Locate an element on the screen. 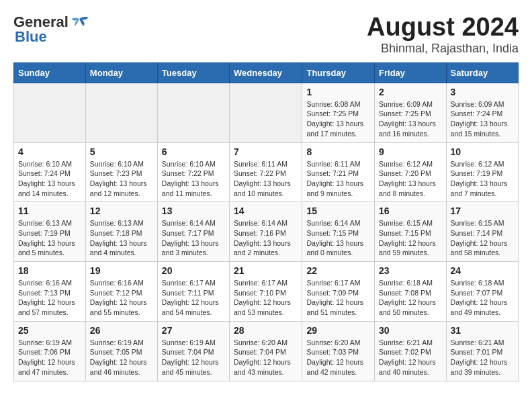  table-row: 14Sunrise: 6:14 AM Sunset: 7:16 PM Dayli… is located at coordinates (266, 232).